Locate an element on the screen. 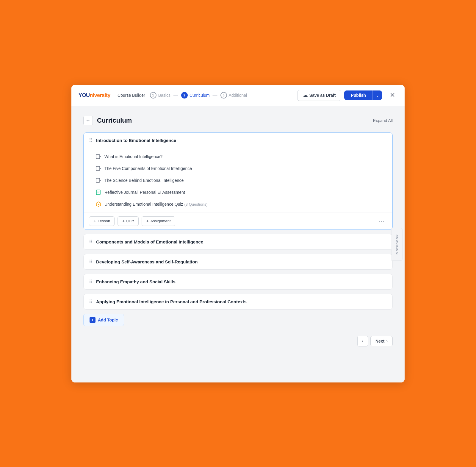 This screenshot has height=467, width=476. topic-header-1: ⠿ Introduction to Emotional Intelligence is located at coordinates (238, 140).